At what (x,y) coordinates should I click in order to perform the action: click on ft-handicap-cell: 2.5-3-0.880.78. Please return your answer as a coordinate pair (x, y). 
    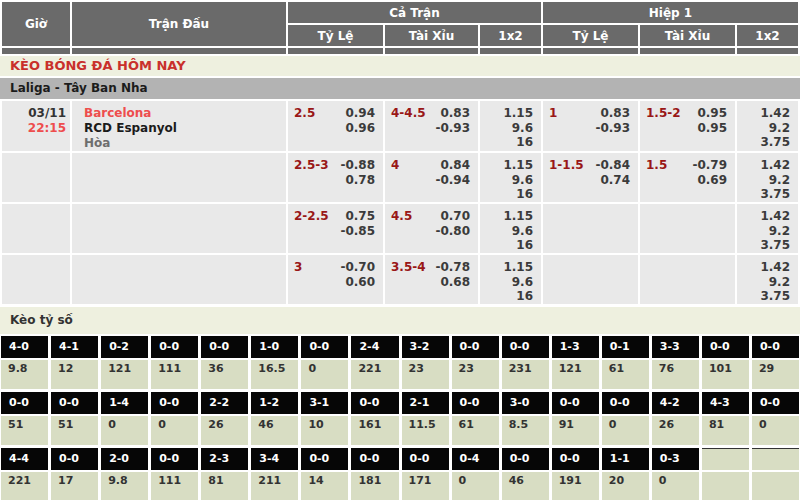
    Looking at the image, I should click on (336, 178).